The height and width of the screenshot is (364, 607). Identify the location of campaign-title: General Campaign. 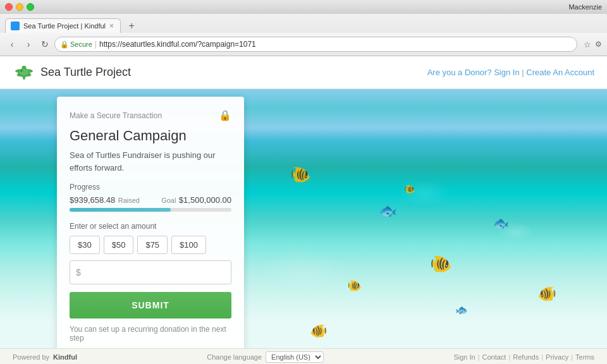
(150, 136).